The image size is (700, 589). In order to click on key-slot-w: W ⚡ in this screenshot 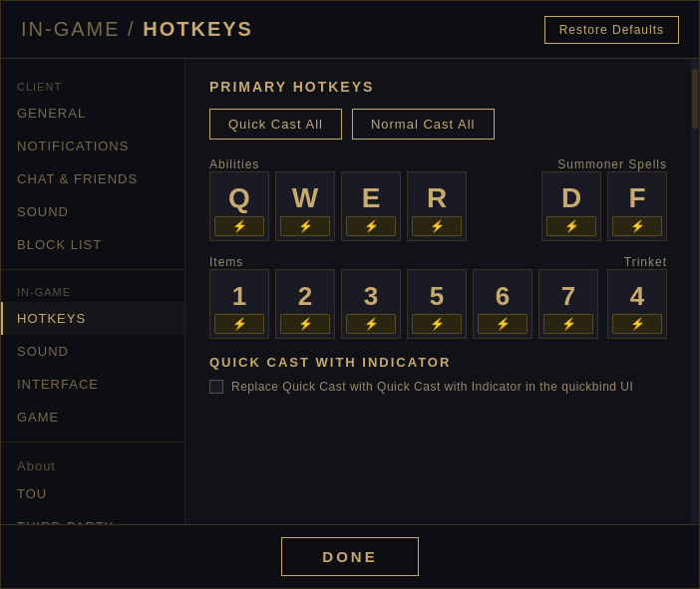, I will do `click(305, 206)`.